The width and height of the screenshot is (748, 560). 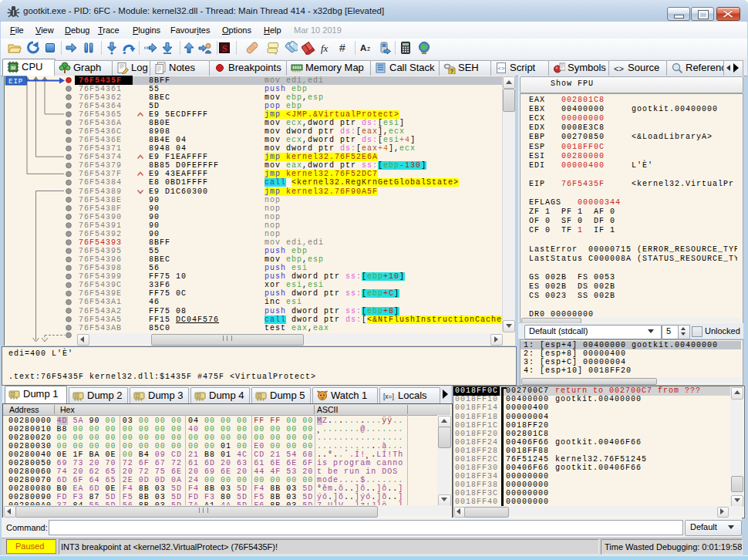 What do you see at coordinates (363, 48) in the screenshot?
I see `svg-text: A` at bounding box center [363, 48].